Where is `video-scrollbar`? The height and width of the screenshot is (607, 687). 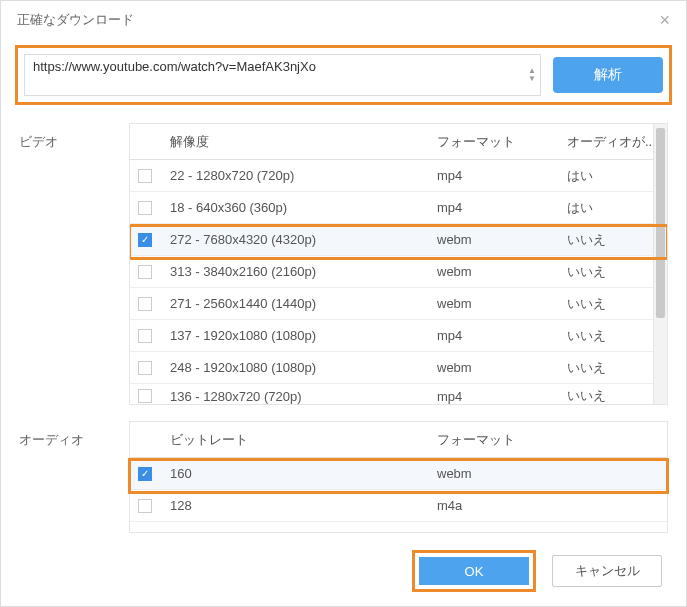
video-scrollbar is located at coordinates (660, 264).